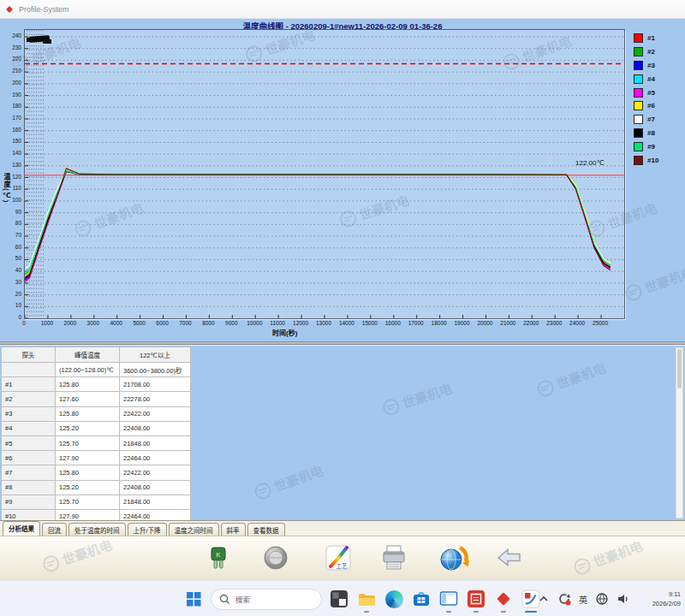 The height and width of the screenshot is (616, 685). I want to click on y-tick-label: 240, so click(11, 36).